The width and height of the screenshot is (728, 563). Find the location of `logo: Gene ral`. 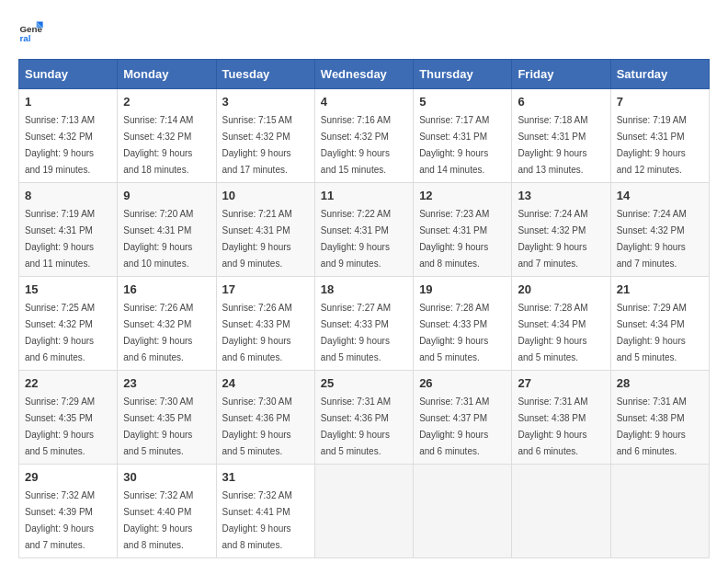

logo: Gene ral is located at coordinates (33, 31).